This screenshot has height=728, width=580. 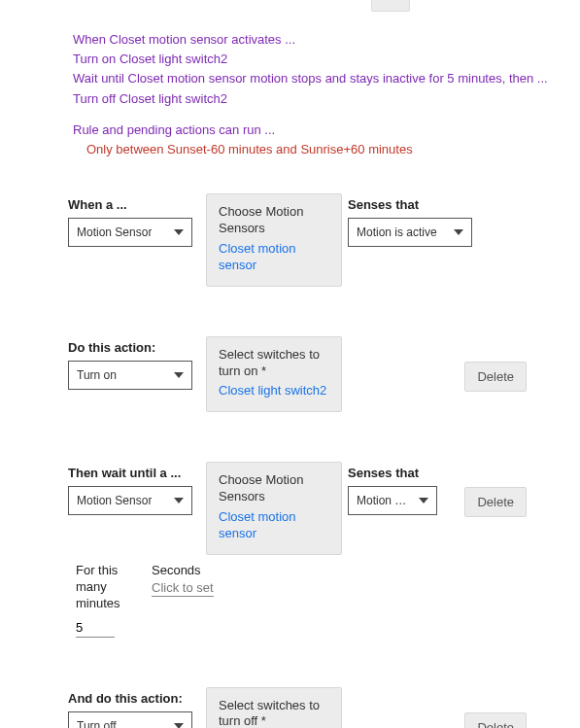 What do you see at coordinates (326, 40) in the screenshot?
I see `summary-line: When Closet motion sensor activates ...` at bounding box center [326, 40].